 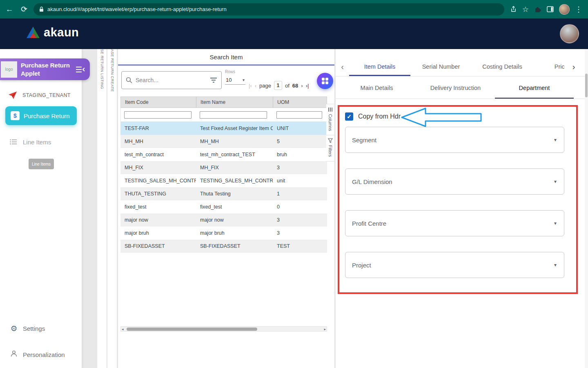 I want to click on cell-item-name: SB-FIXEDASSET, so click(x=234, y=246).